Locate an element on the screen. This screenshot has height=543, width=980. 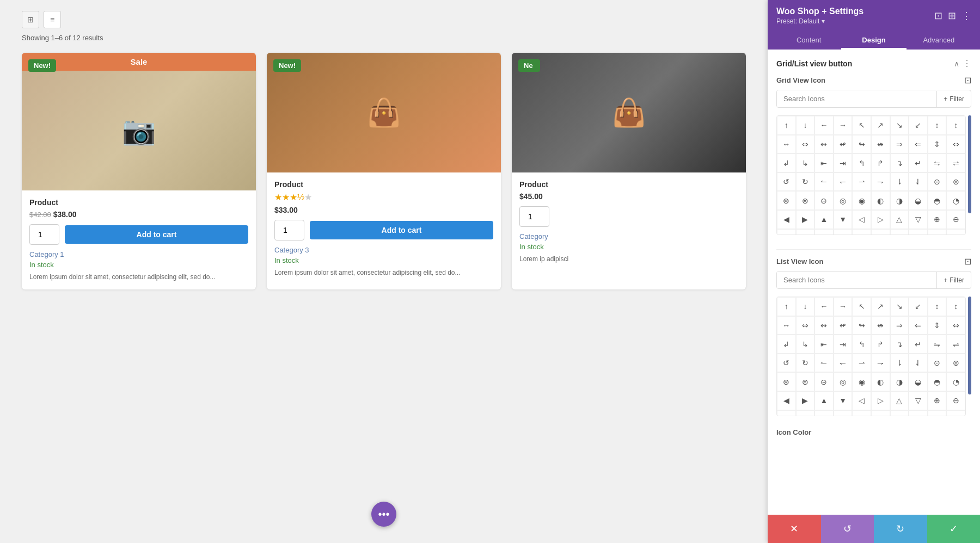
grid-view-button: ⊞ is located at coordinates (30, 20).